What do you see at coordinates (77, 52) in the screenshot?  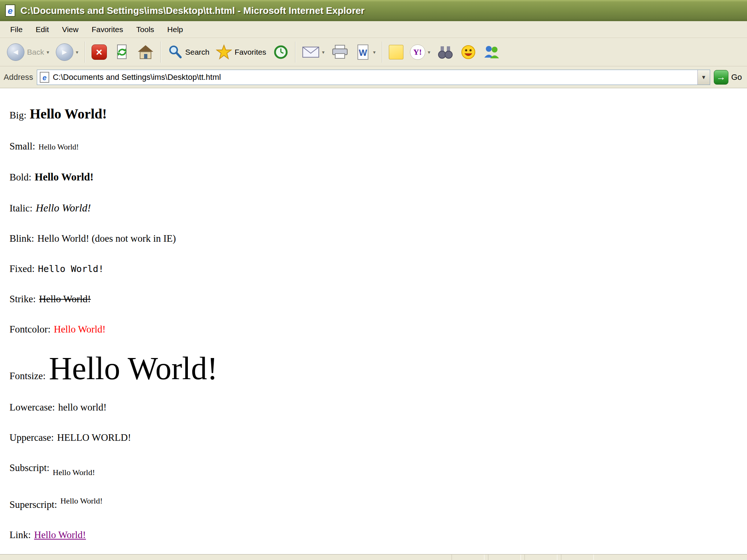 I see `forward-dropdown-icon: ▾` at bounding box center [77, 52].